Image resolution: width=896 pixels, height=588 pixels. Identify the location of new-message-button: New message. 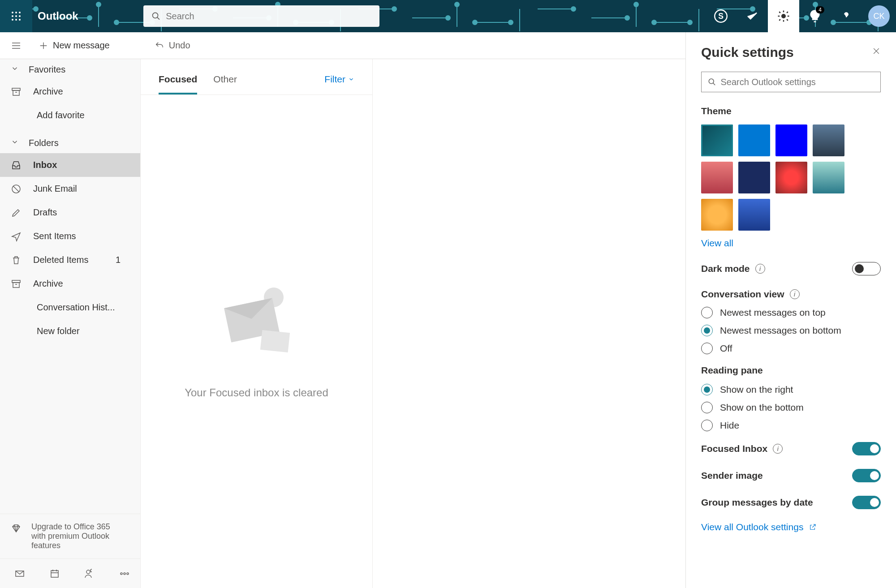
(74, 46).